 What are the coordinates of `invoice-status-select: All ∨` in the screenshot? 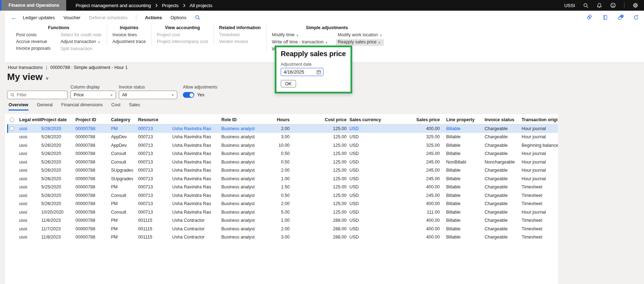 It's located at (148, 95).